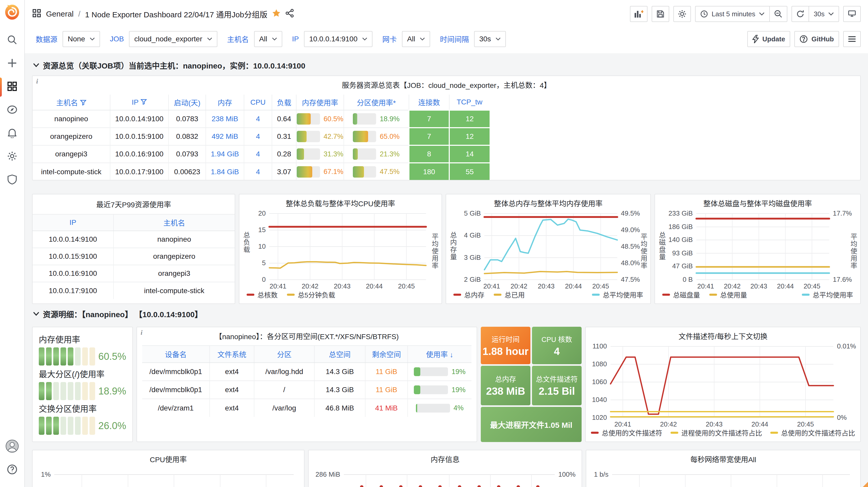  I want to click on sidebar-item-search-icon, so click(12, 40).